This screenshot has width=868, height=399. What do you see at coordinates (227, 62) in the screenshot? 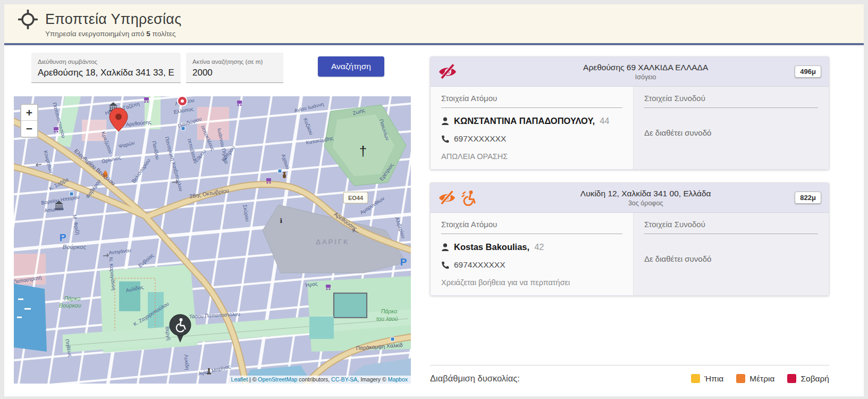
I see `search-radius-label: Ακτίνα αναζήτησης (σε m)` at bounding box center [227, 62].